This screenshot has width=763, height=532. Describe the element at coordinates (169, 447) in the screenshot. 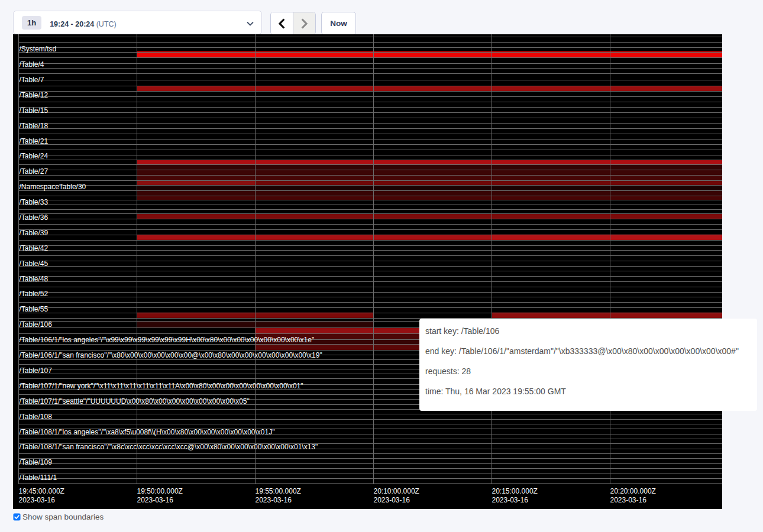

I see `svg-text:/Table/108/1/"san francisco"/": /Table/108/1/"san francisco"/"\x8c\xcc\x…` at that location.